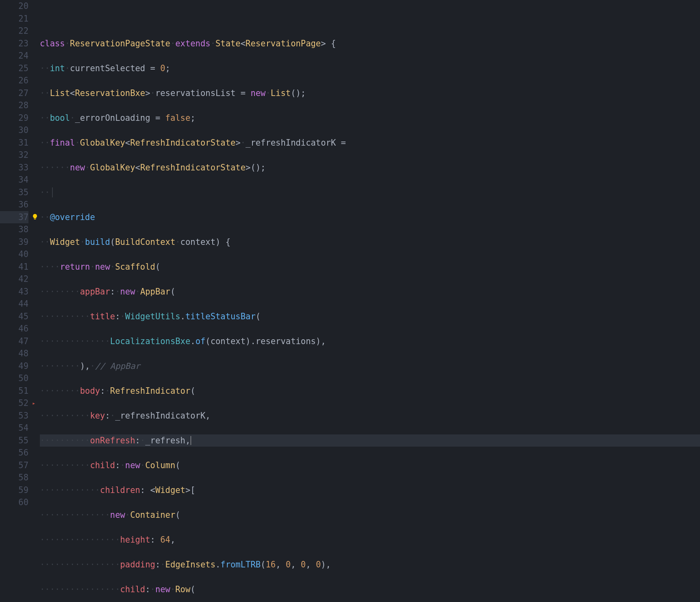 The width and height of the screenshot is (700, 602). Describe the element at coordinates (14, 329) in the screenshot. I see `line-number: 46` at that location.